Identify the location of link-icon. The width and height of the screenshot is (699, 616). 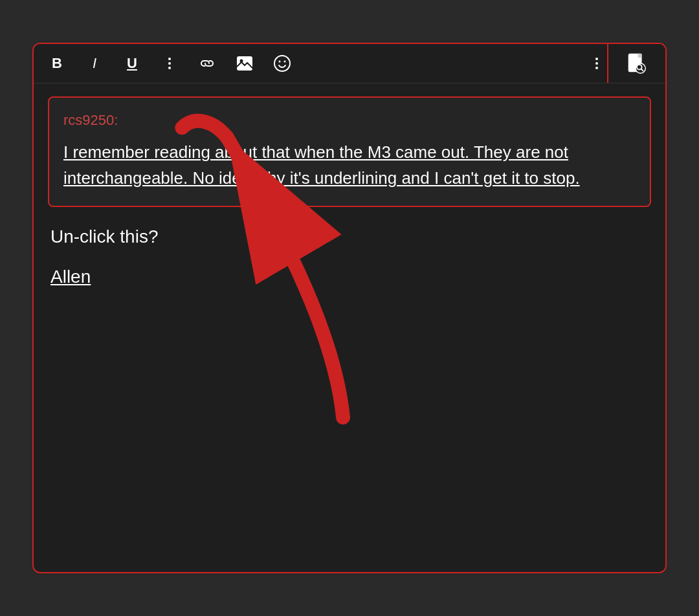
(207, 63).